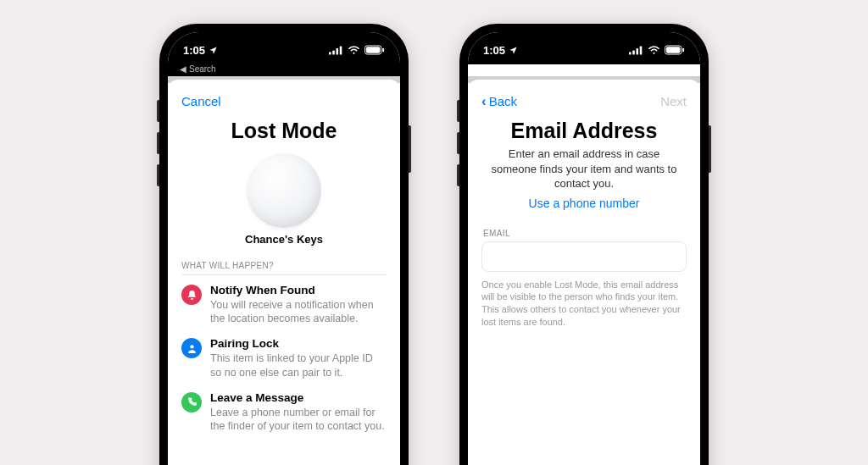 The image size is (868, 465). I want to click on message-title: Leave a Message, so click(298, 398).